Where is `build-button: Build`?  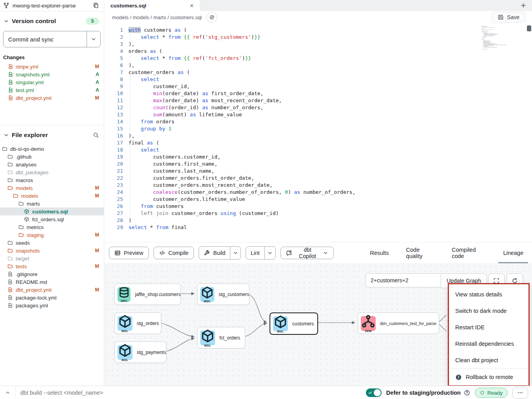
build-button: Build is located at coordinates (215, 253).